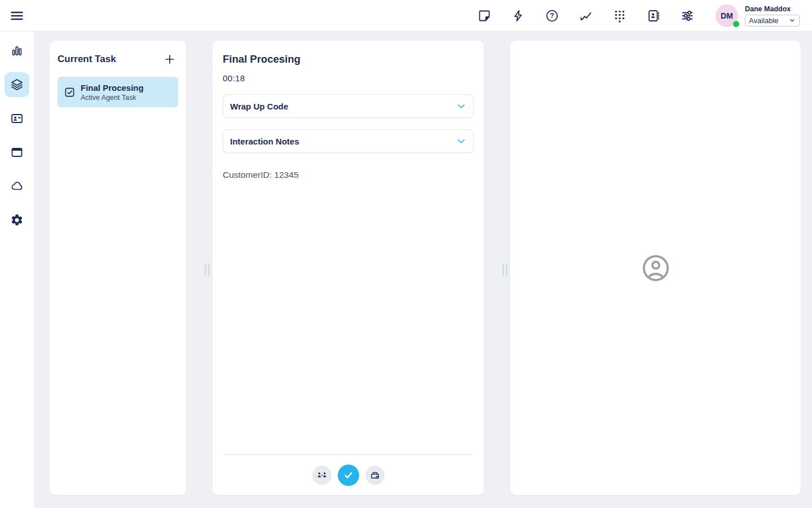  I want to click on sidebar-item-tasks, so click(17, 85).